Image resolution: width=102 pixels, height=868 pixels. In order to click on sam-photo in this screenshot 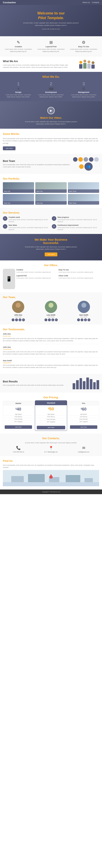, I will do `click(84, 307)`.